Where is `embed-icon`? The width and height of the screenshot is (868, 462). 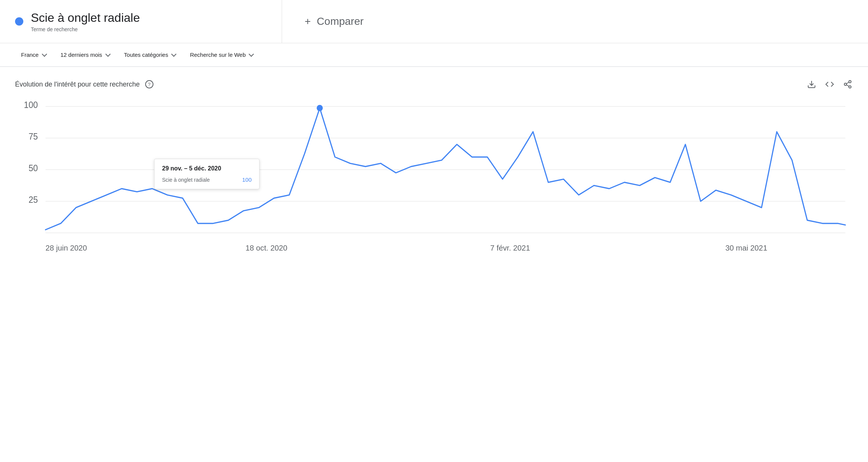
embed-icon is located at coordinates (830, 84).